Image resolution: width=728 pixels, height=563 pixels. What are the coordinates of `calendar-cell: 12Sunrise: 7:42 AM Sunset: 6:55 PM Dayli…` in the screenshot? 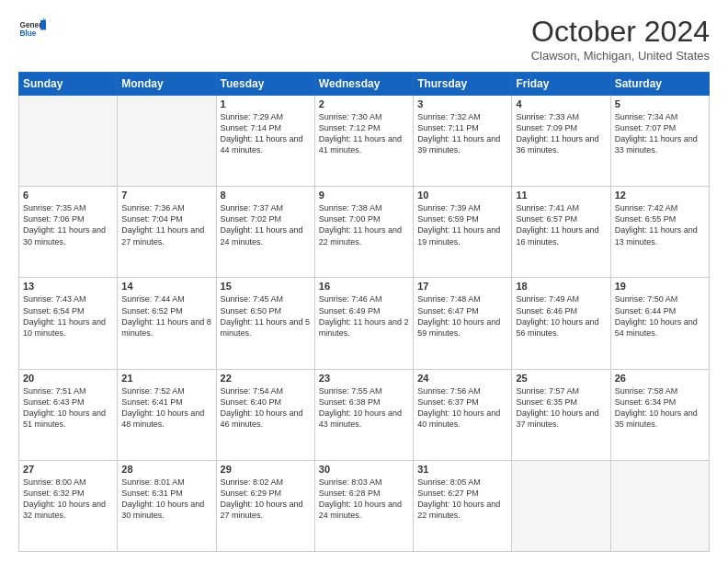 It's located at (660, 232).